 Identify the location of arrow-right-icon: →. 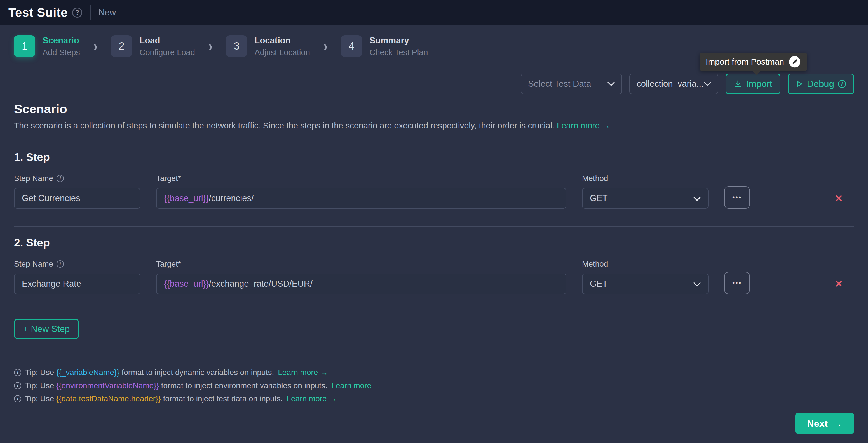
(838, 423).